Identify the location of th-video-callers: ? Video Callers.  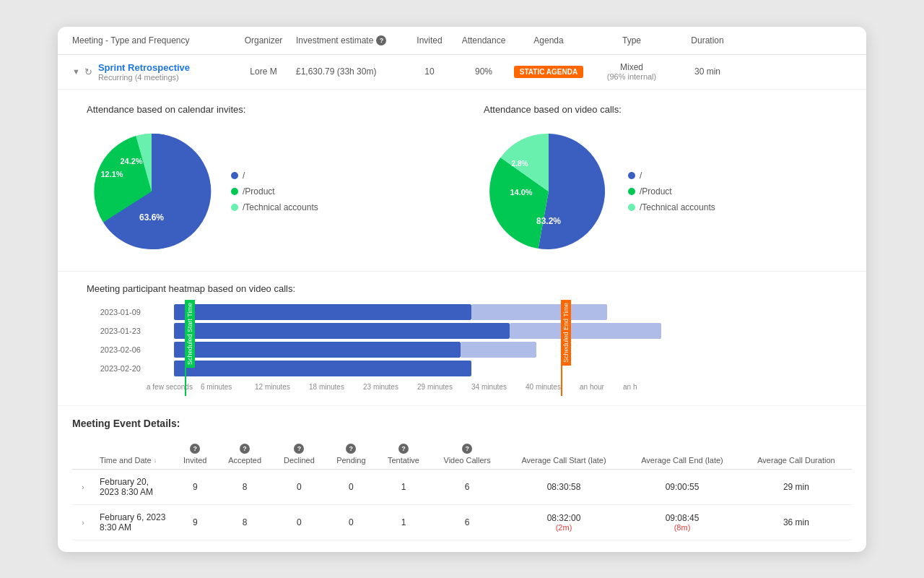
(466, 454).